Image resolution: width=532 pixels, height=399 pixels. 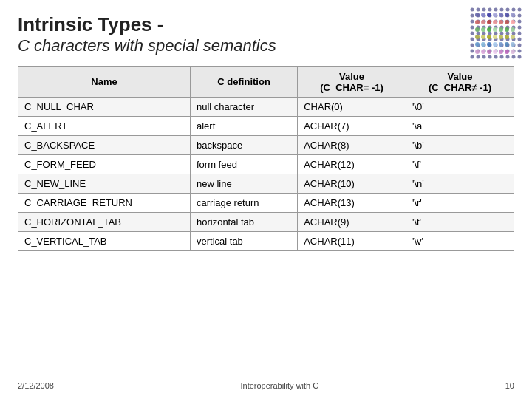 What do you see at coordinates (105, 81) in the screenshot?
I see `col-header-name: Name` at bounding box center [105, 81].